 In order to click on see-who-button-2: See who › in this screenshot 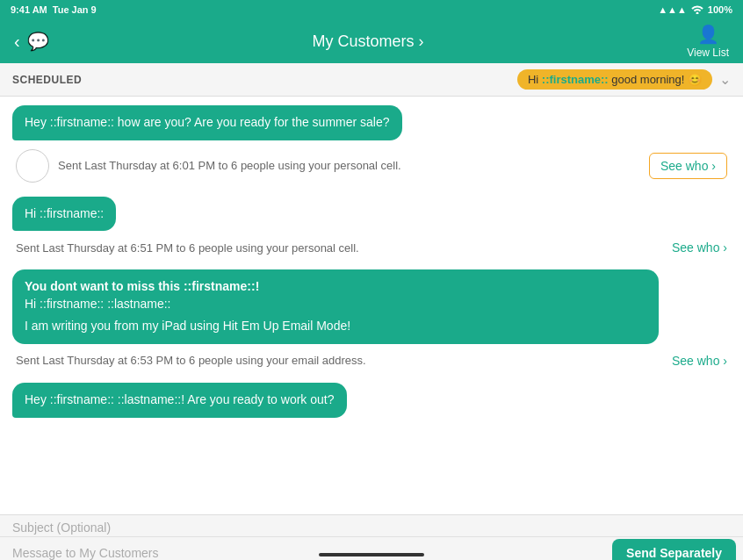, I will do `click(699, 248)`.